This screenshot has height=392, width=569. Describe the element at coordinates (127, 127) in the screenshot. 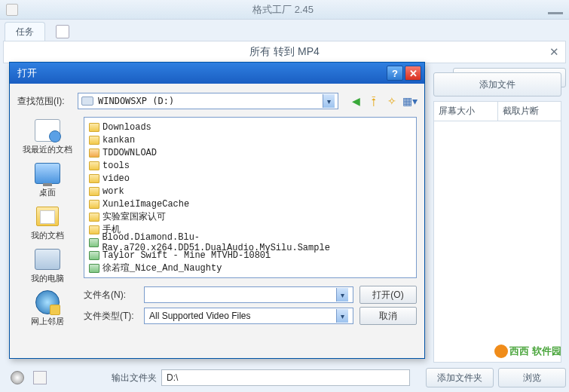

I see `file-name: Downloads` at that location.